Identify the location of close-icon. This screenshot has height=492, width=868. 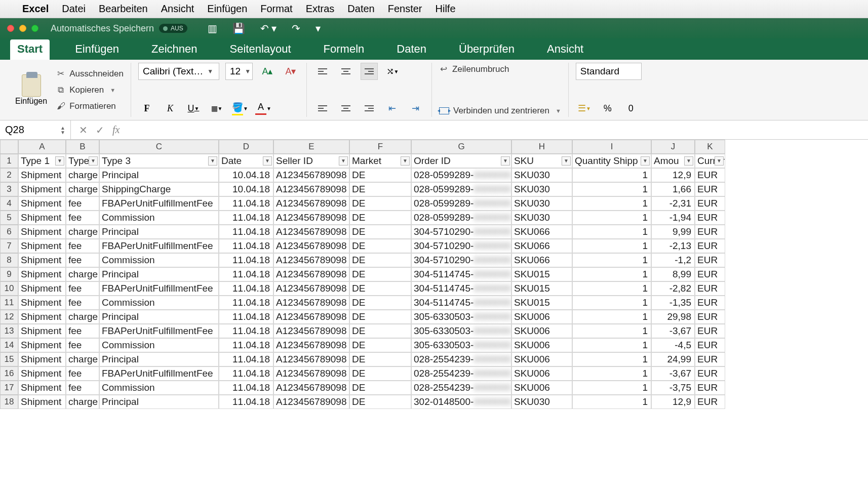
(11, 28).